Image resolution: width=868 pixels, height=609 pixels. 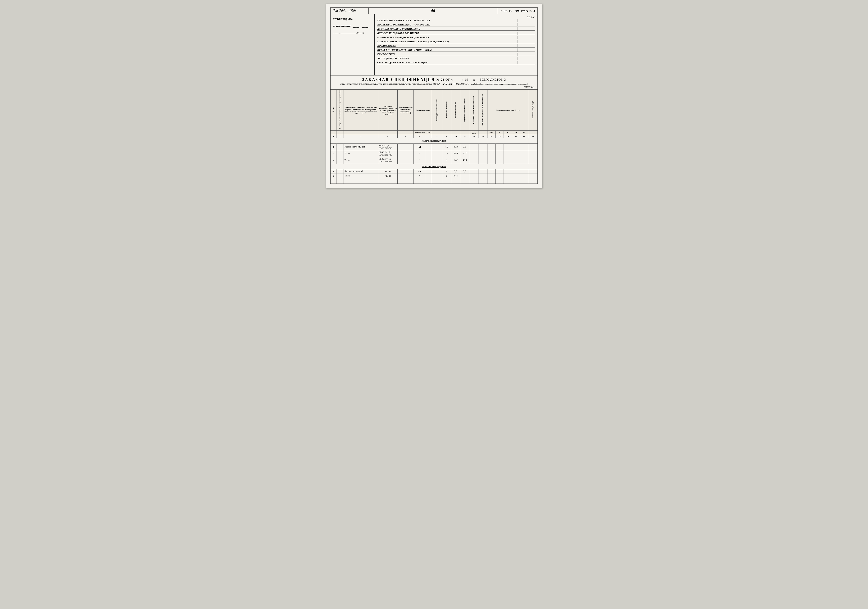 I want to click on col-header-19: Стоимость всего, тыс. руб., so click(x=533, y=110).